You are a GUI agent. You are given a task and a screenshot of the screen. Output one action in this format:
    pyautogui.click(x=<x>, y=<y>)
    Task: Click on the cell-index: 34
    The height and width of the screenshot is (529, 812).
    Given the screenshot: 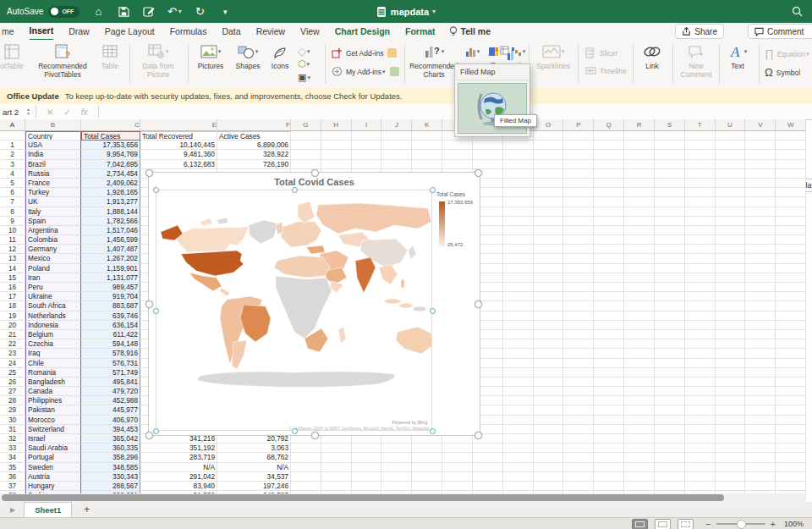 What is the action you would take?
    pyautogui.click(x=13, y=457)
    